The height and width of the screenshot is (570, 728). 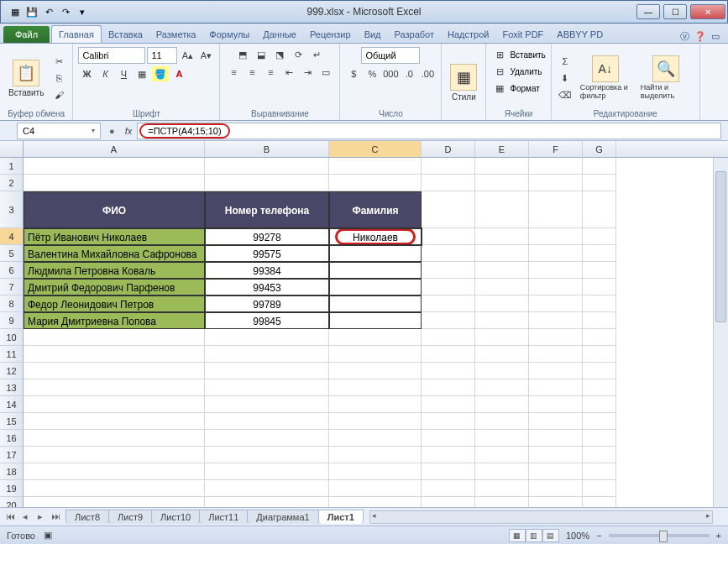 I want to click on vertical-scrollbar, so click(x=720, y=332).